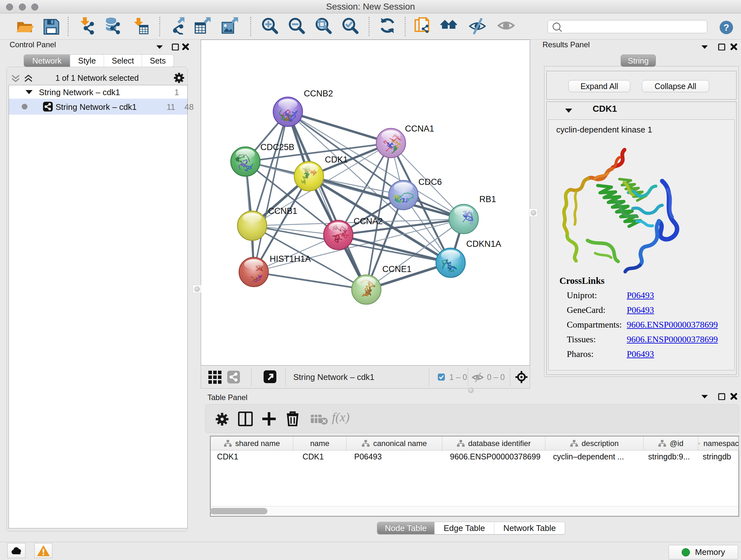  Describe the element at coordinates (336, 160) in the screenshot. I see `svg-text: CDK1` at that location.